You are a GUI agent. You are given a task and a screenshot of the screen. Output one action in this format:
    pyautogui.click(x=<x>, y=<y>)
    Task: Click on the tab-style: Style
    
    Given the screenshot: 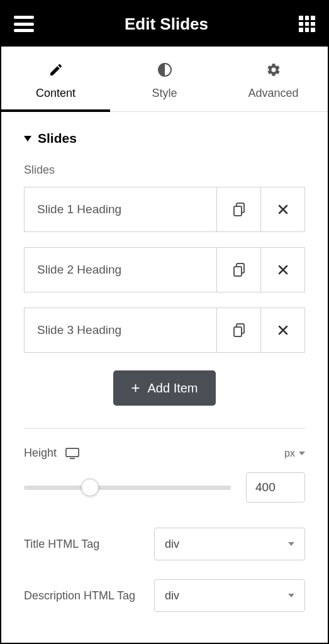 What is the action you would take?
    pyautogui.click(x=165, y=79)
    